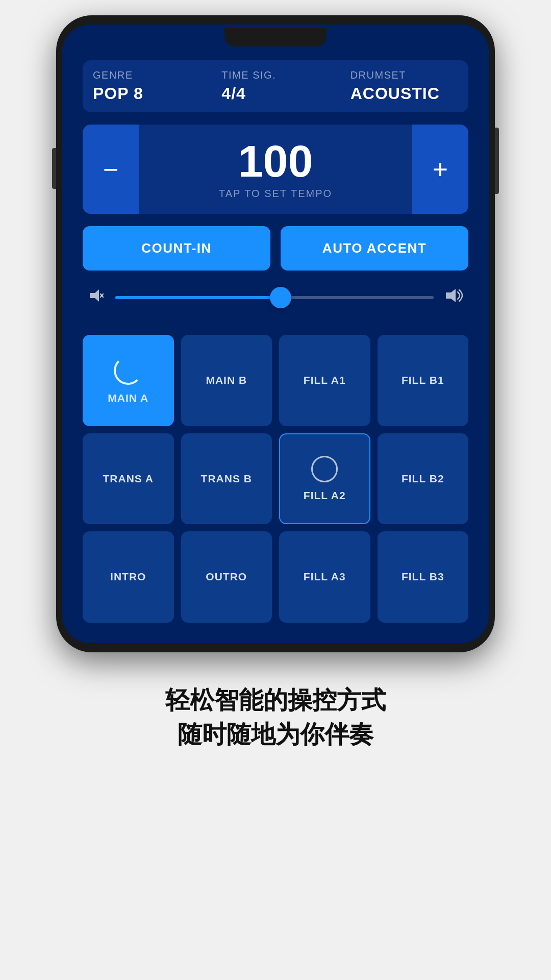 The image size is (551, 980). What do you see at coordinates (276, 169) in the screenshot?
I see `tap-tempo-button: 100 TAP TO SET TEMPO` at bounding box center [276, 169].